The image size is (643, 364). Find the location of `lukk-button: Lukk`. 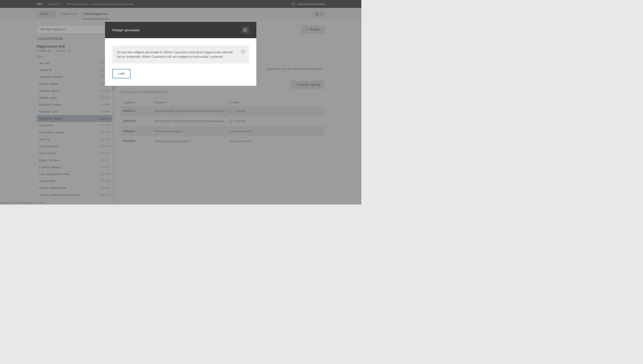

lukk-button: Lukk is located at coordinates (122, 74).